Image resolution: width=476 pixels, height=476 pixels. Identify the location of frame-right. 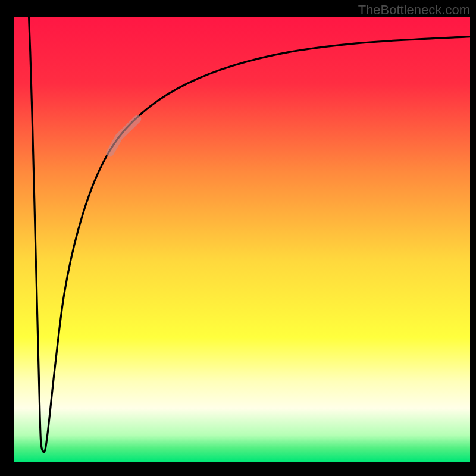
(473, 238).